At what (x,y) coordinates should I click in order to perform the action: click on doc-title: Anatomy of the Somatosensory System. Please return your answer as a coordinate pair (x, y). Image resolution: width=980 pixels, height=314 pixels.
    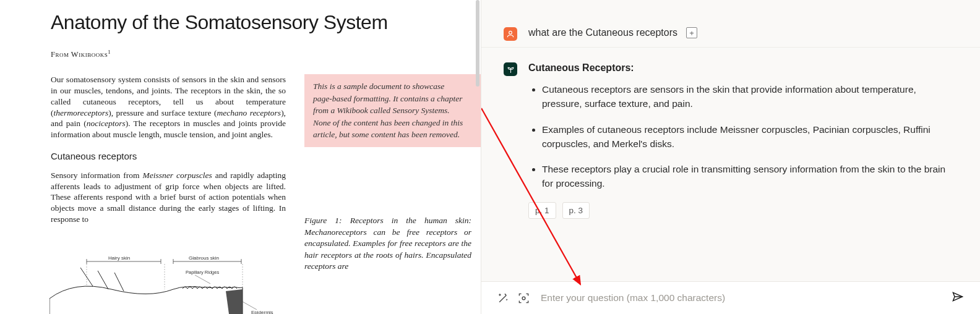
    Looking at the image, I should click on (266, 22).